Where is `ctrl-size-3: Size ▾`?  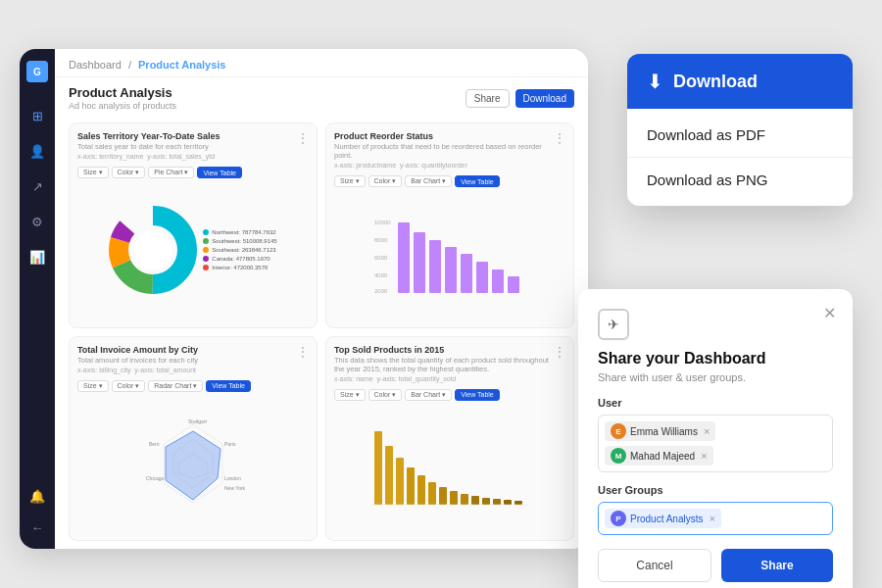
ctrl-size-3: Size ▾ is located at coordinates (93, 386).